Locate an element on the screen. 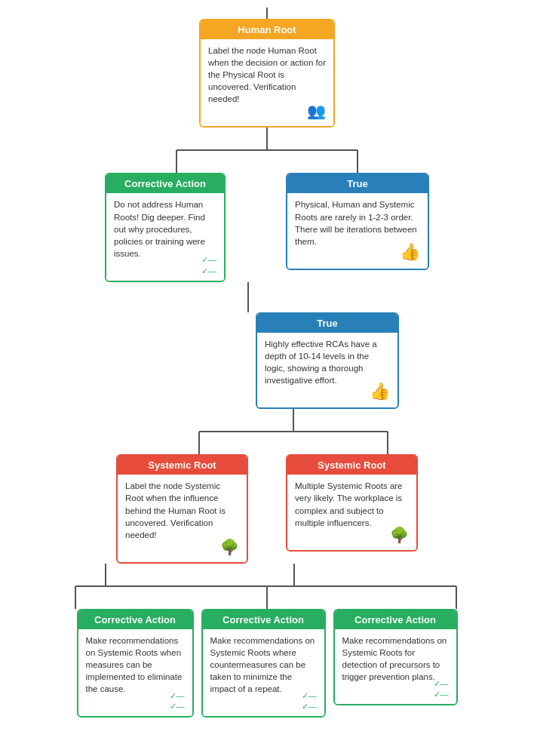 This screenshot has height=756, width=534. human-root-node: Human Root Label the node Human Root whe… is located at coordinates (267, 73).